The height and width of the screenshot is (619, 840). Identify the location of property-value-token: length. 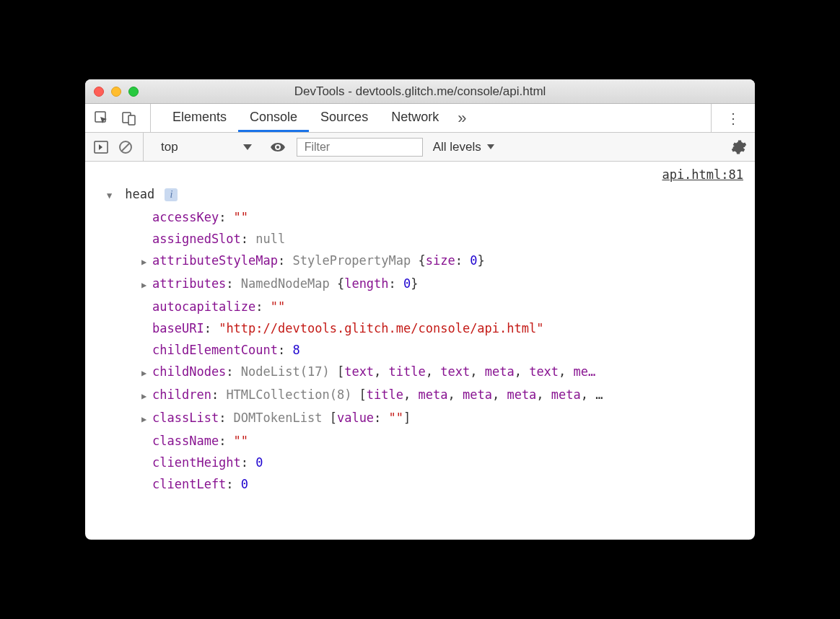
(367, 284).